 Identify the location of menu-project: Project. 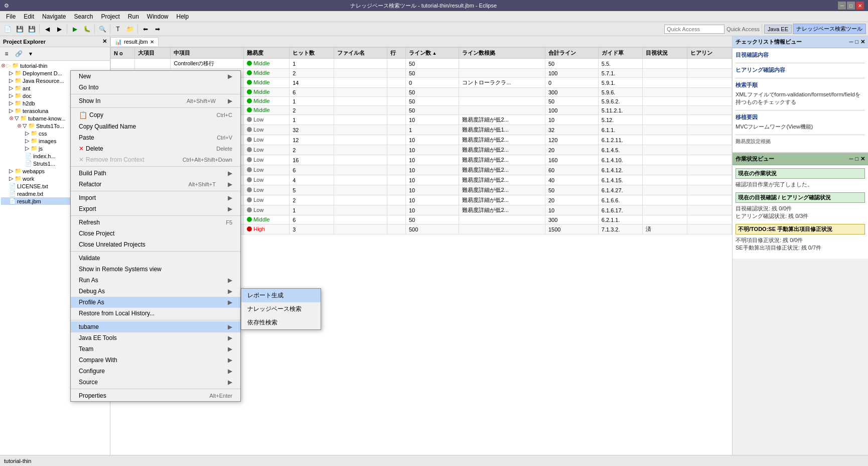
(110, 17).